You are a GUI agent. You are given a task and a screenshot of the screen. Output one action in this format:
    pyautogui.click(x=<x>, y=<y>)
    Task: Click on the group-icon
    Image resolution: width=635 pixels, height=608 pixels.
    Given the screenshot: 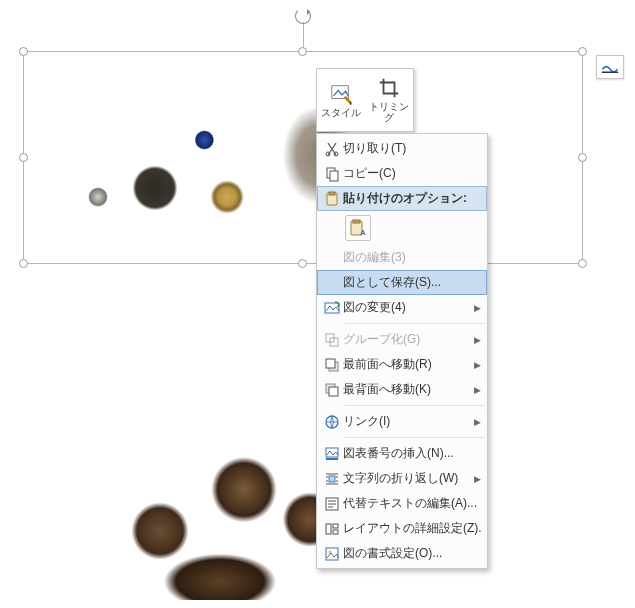 What is the action you would take?
    pyautogui.click(x=332, y=340)
    